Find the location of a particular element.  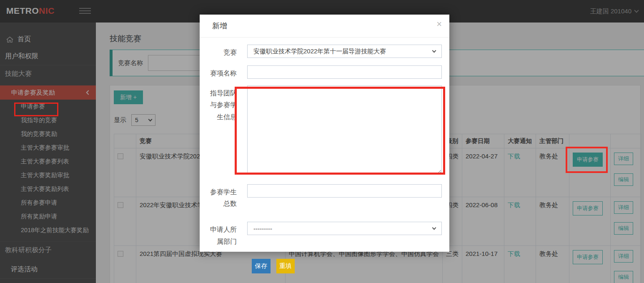

competition-label: 竞赛 is located at coordinates (222, 52).